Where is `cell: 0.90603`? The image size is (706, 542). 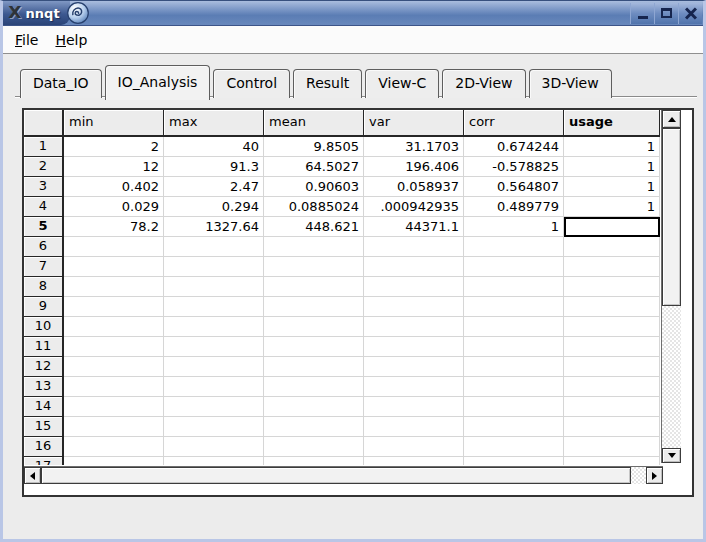
cell: 0.90603 is located at coordinates (314, 187).